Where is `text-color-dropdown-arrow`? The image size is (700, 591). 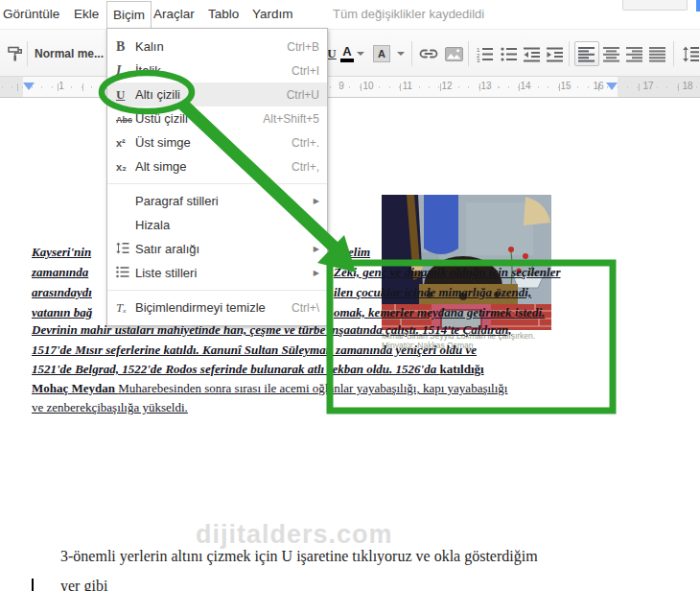 text-color-dropdown-arrow is located at coordinates (361, 54).